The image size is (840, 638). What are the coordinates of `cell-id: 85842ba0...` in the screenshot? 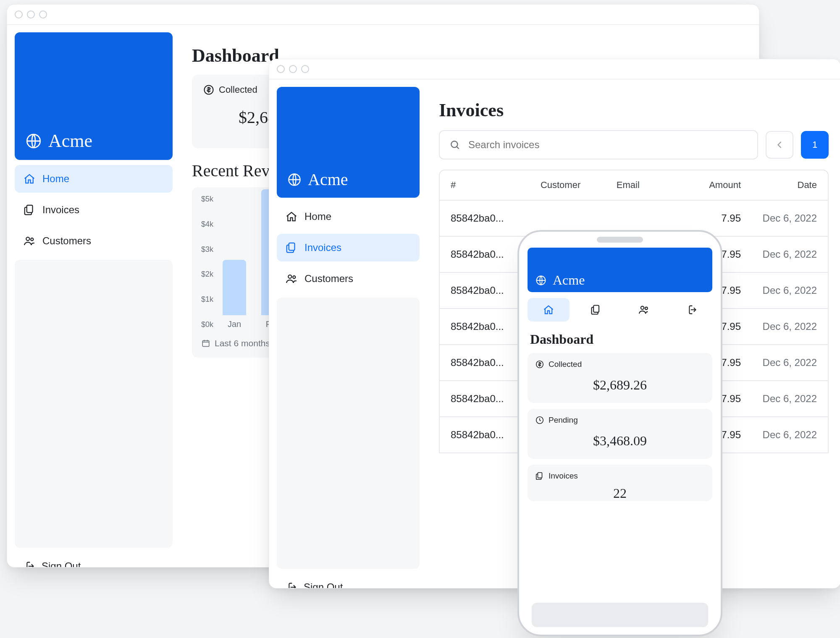 It's located at (496, 218).